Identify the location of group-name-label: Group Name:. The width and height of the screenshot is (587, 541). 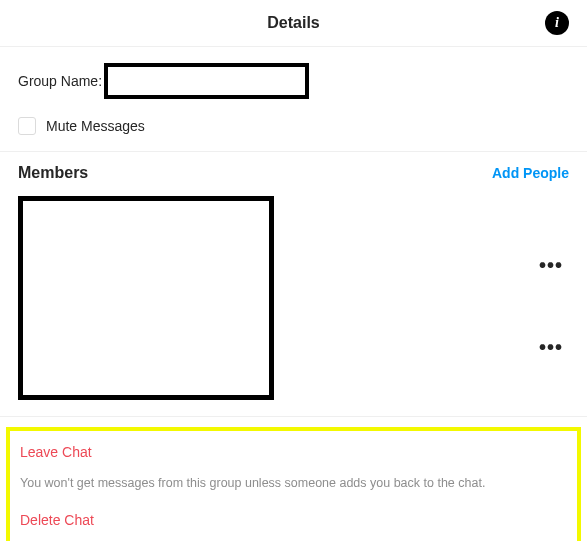
(60, 81).